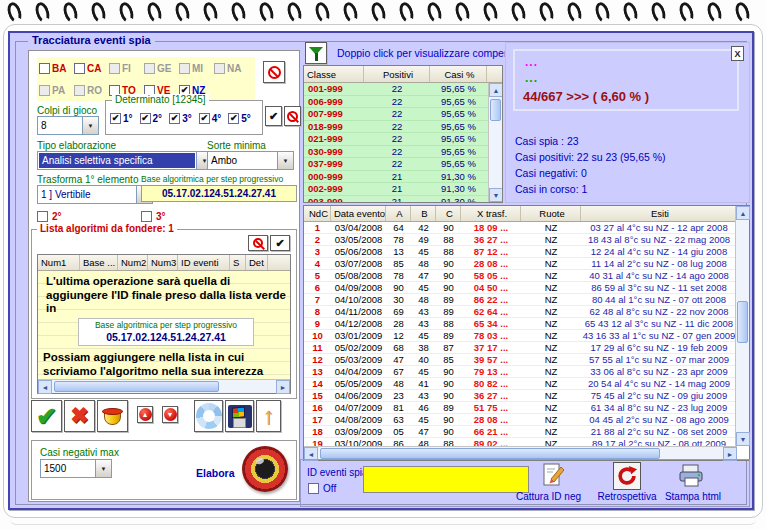 The width and height of the screenshot is (766, 529). I want to click on clear-wheels-button, so click(274, 72).